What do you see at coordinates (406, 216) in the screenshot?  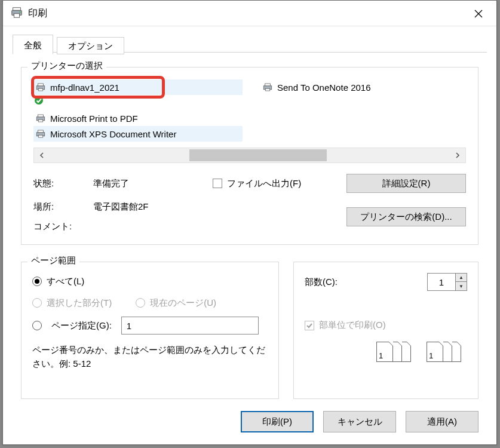 I see `find-printer-label: プリンターの検索(D)...` at bounding box center [406, 216].